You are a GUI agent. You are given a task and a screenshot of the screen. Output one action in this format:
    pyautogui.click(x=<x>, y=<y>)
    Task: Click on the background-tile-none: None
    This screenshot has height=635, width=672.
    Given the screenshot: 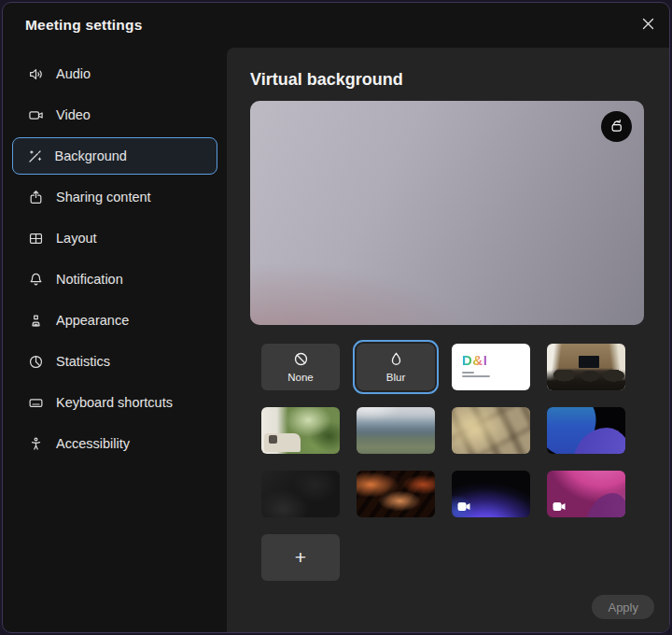 What is the action you would take?
    pyautogui.click(x=301, y=367)
    